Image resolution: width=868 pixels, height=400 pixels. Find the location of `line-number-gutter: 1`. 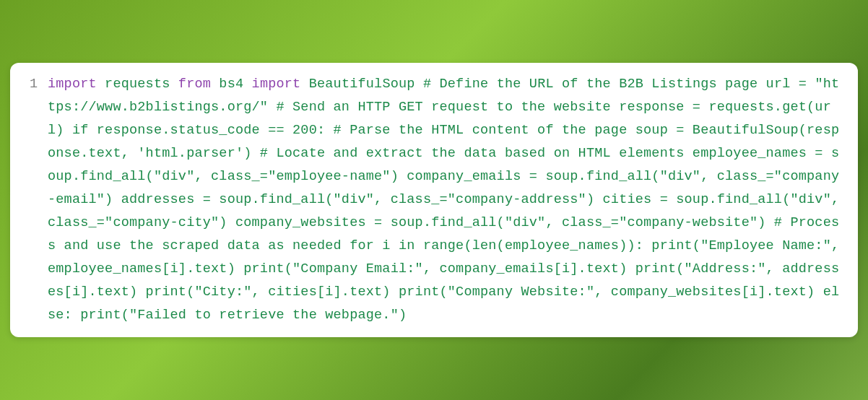

line-number-gutter: 1 is located at coordinates (32, 200).